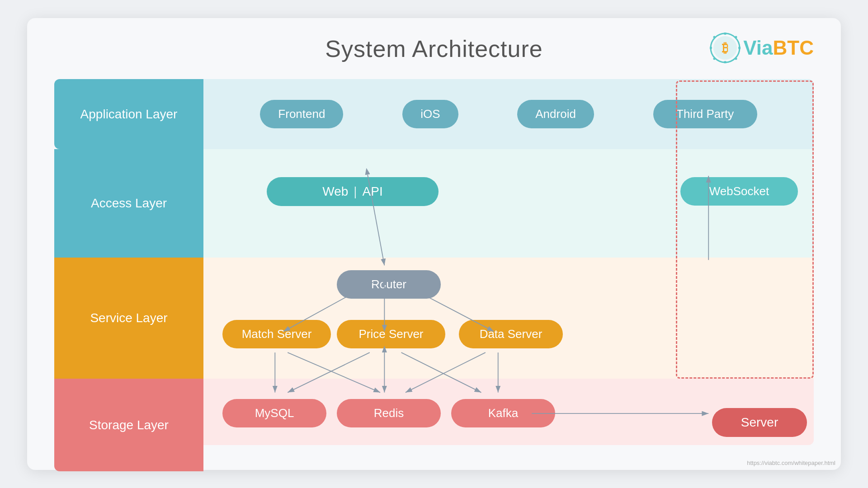 The image size is (868, 488). Describe the element at coordinates (391, 334) in the screenshot. I see `price-server-pill: Price Server` at that location.